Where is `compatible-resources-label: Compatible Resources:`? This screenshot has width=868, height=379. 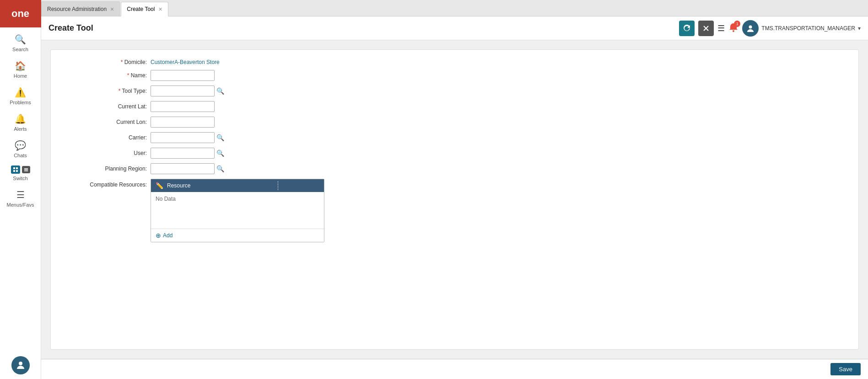 compatible-resources-label: Compatible Resources: is located at coordinates (113, 183).